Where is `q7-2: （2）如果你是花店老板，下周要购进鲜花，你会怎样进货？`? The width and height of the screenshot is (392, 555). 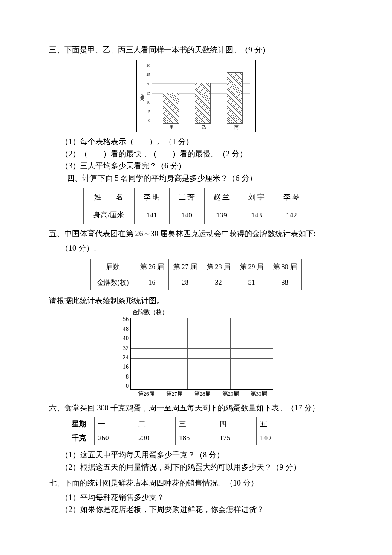
q7-2: （2）如果你是花店老板，下周要购进鲜花，你会怎样进货？ is located at coordinates (196, 510).